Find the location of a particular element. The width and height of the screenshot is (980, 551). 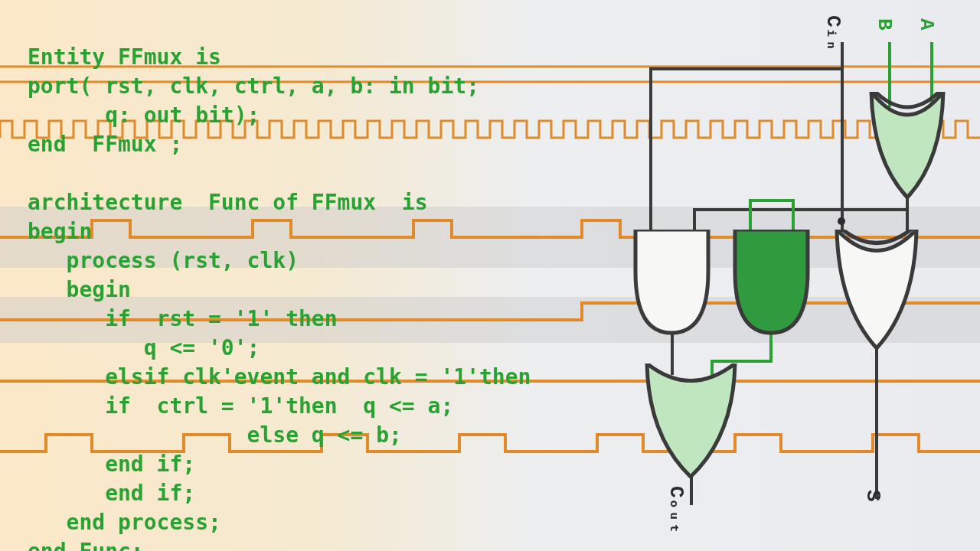

code-line: if rst = '1' then is located at coordinates (182, 318).